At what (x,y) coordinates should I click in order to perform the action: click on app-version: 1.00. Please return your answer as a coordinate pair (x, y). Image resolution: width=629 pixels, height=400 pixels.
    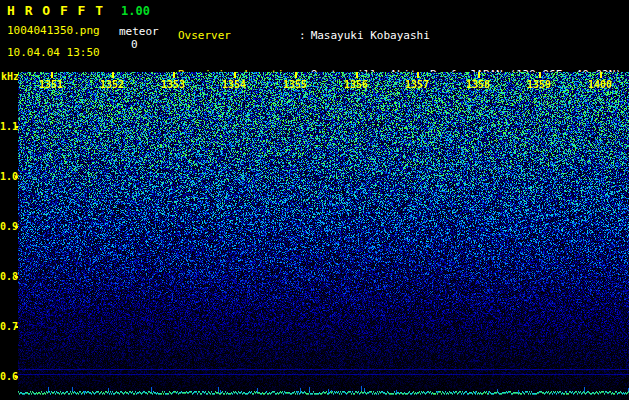
    Looking at the image, I should click on (136, 11).